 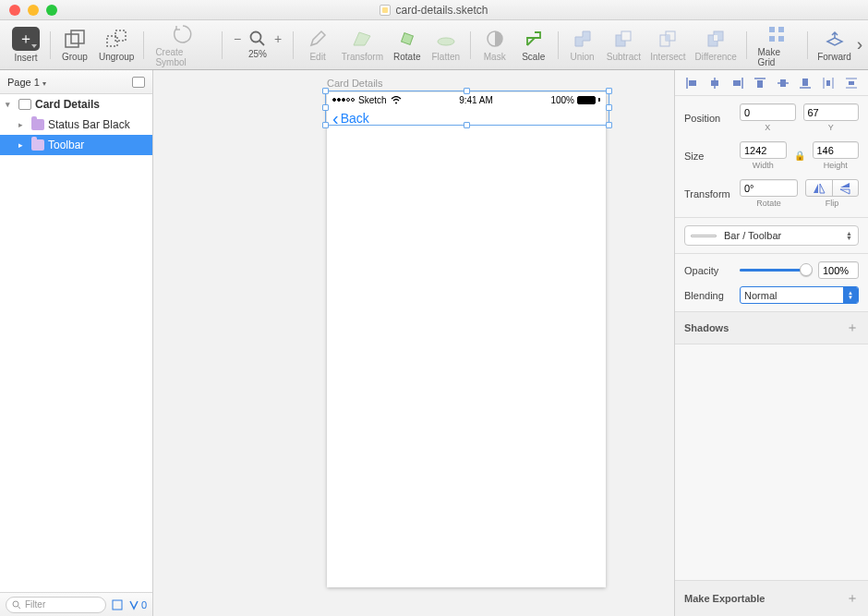 I want to click on group-label: Group, so click(x=75, y=57).